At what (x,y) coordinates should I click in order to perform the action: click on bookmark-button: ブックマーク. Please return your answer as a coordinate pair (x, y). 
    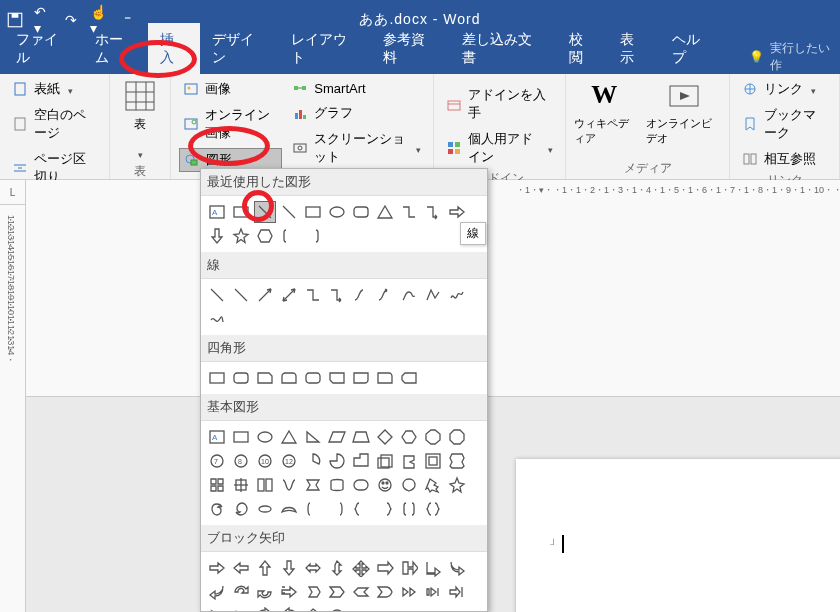
    Looking at the image, I should click on (784, 124).